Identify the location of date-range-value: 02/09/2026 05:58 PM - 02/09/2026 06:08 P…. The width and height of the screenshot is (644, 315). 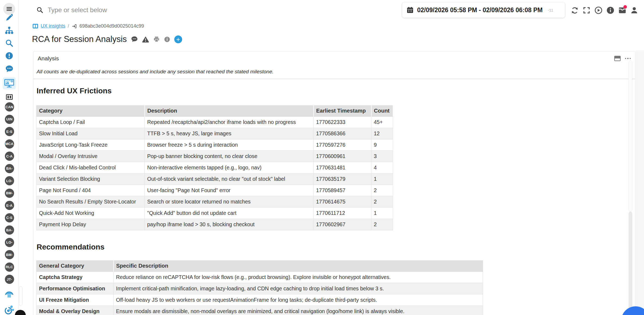
(480, 10).